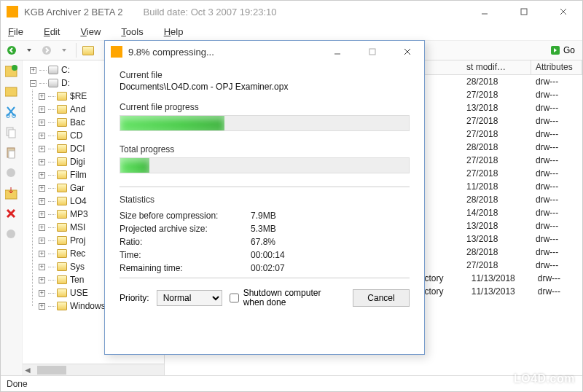 This screenshot has width=583, height=392. I want to click on stats-row: Projected archive size:5.3MB, so click(265, 229).